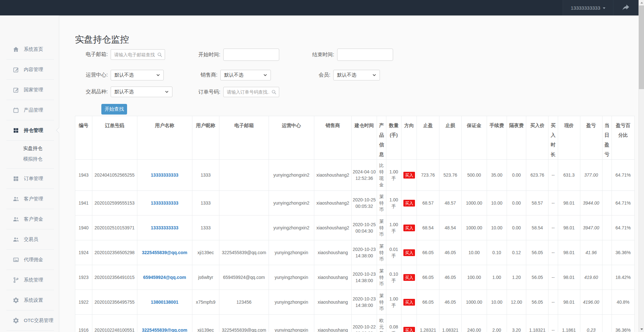  I want to click on gear-icon, so click(16, 300).